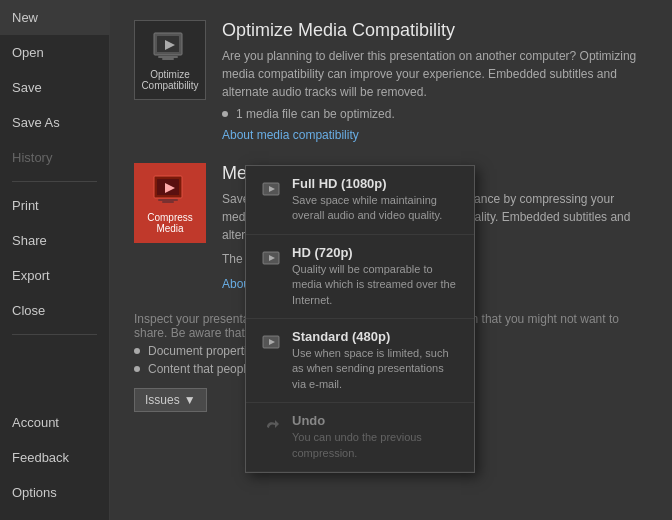 Image resolution: width=672 pixels, height=520 pixels. What do you see at coordinates (360, 277) in the screenshot?
I see `dropdown-item-hd: HD (720p) Quality will be comparable to …` at bounding box center [360, 277].